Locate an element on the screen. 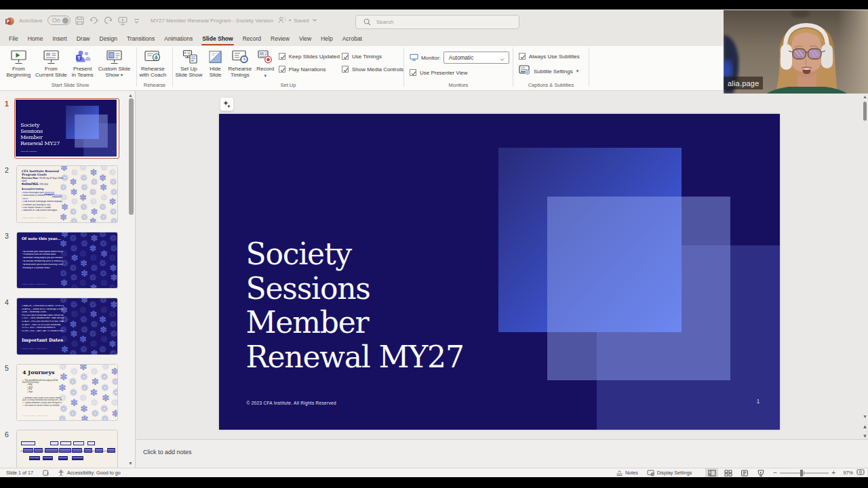 The width and height of the screenshot is (868, 488). tab-view: View is located at coordinates (305, 39).